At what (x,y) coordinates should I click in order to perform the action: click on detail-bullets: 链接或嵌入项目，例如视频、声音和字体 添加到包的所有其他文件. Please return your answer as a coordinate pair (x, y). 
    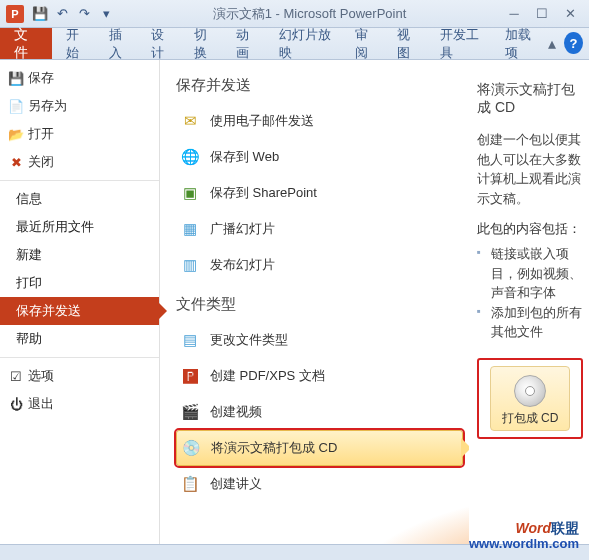
    Looking at the image, I should click on (530, 293).